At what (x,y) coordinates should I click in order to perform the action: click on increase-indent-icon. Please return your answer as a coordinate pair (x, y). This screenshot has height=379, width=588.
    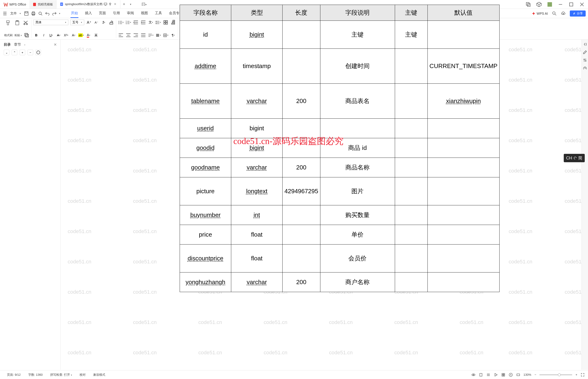
    Looking at the image, I should click on (143, 22).